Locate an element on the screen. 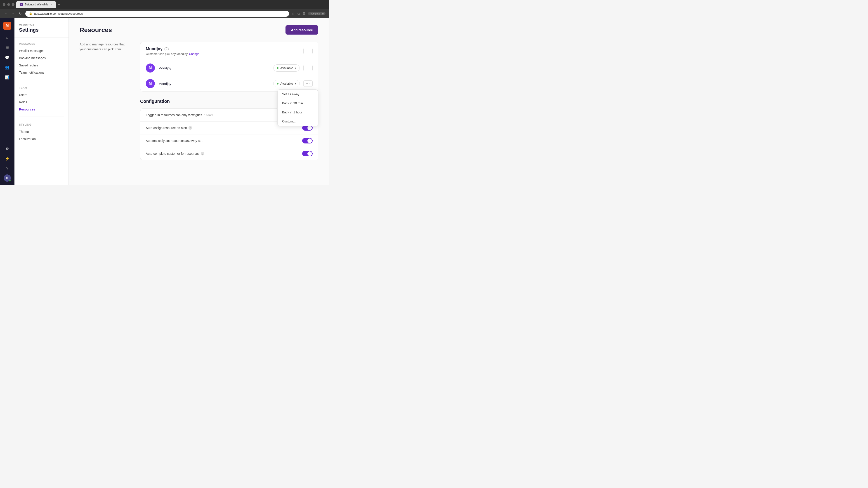 This screenshot has width=868, height=488. app-logo: M is located at coordinates (7, 26).